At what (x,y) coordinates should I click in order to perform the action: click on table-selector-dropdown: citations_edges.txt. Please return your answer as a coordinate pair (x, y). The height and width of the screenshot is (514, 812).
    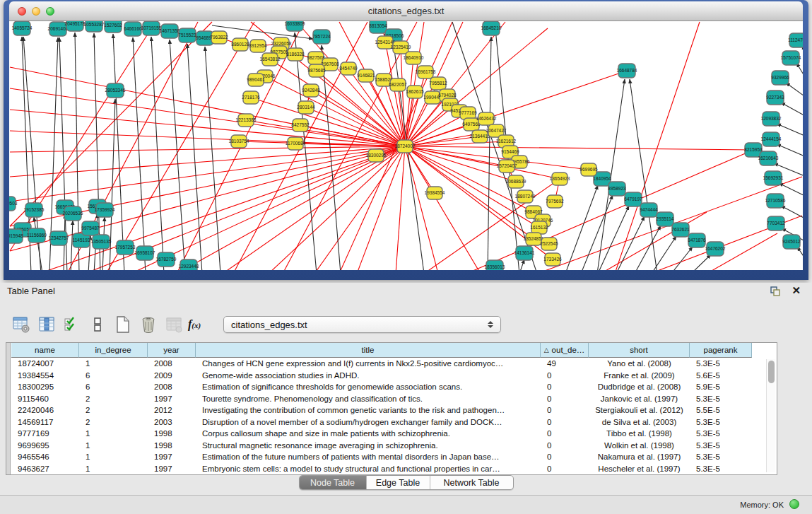
    Looking at the image, I should click on (362, 325).